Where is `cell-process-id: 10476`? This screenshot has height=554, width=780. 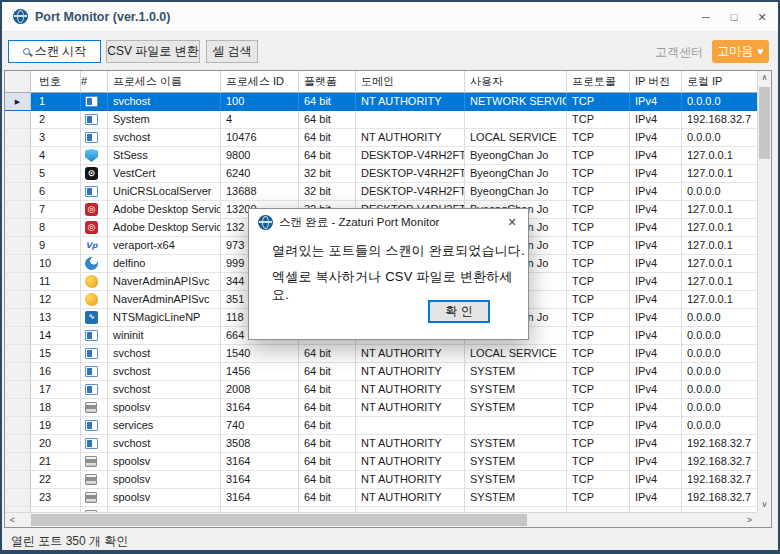
cell-process-id: 10476 is located at coordinates (260, 138).